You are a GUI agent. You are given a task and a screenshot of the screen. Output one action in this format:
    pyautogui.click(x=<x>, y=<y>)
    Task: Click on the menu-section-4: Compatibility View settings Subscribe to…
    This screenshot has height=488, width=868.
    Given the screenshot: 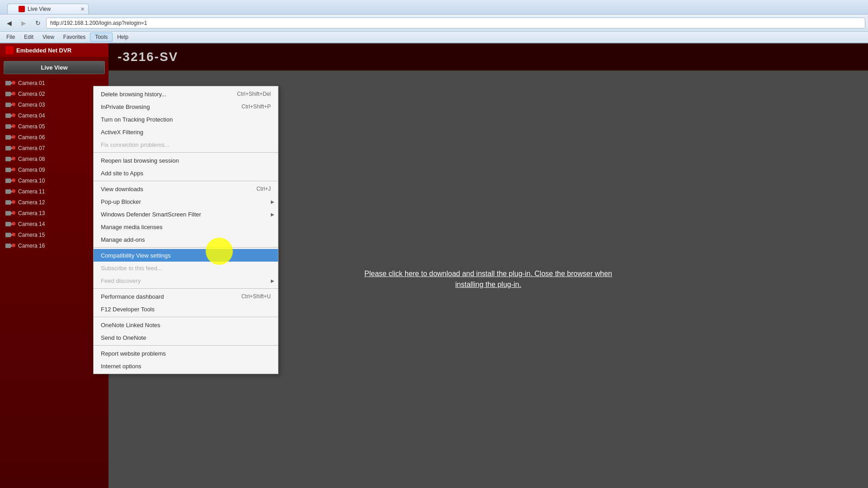 What is the action you would take?
    pyautogui.click(x=186, y=268)
    